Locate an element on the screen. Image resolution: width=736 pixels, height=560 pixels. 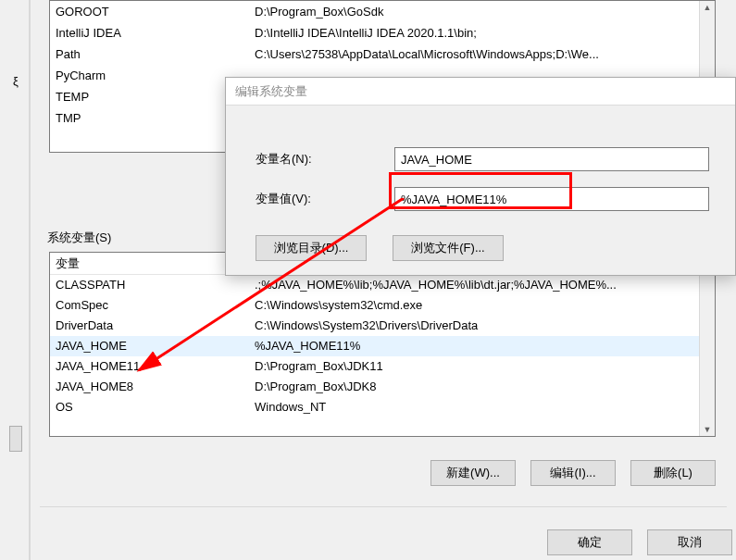
user-var-name: Path is located at coordinates (150, 54).